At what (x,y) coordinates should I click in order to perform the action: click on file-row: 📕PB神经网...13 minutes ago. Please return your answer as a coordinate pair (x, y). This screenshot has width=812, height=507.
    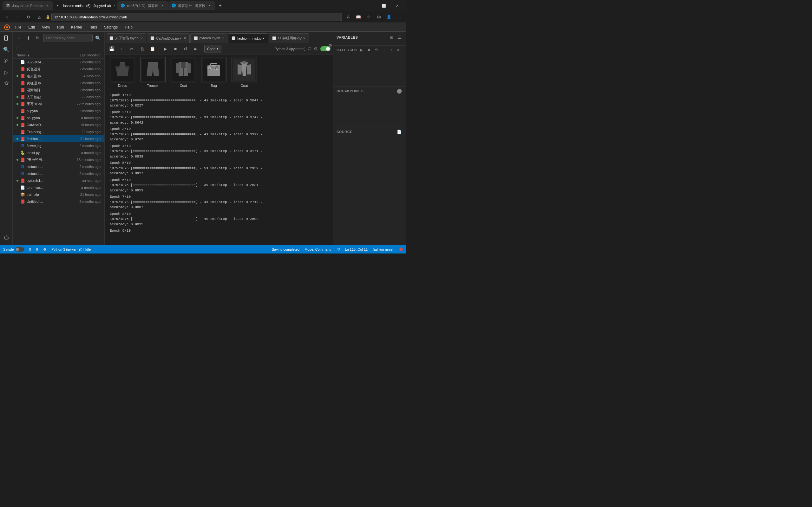
    Looking at the image, I should click on (58, 160).